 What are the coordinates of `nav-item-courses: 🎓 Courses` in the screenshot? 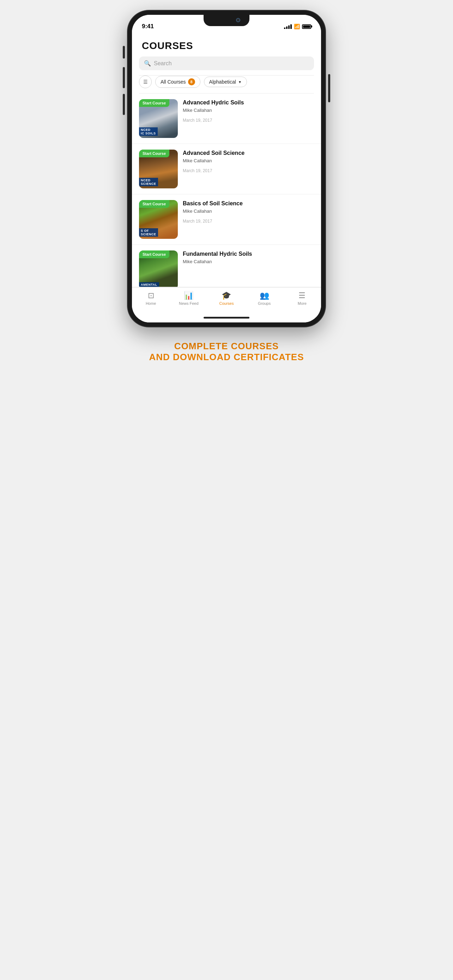 It's located at (227, 298).